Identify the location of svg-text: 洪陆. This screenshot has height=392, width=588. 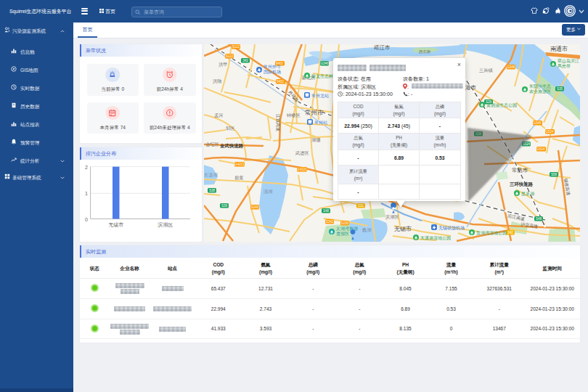
(217, 81).